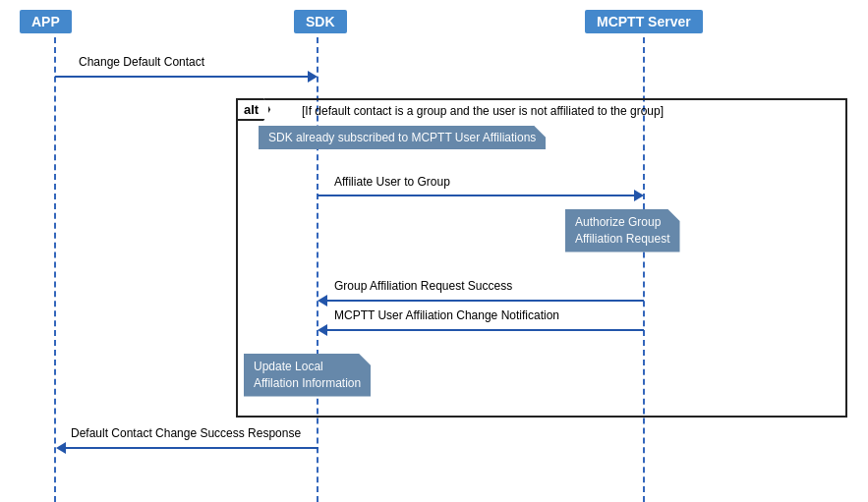 This screenshot has height=502, width=868. I want to click on arrow-label-response: Default Contact Change Success Response, so click(186, 433).